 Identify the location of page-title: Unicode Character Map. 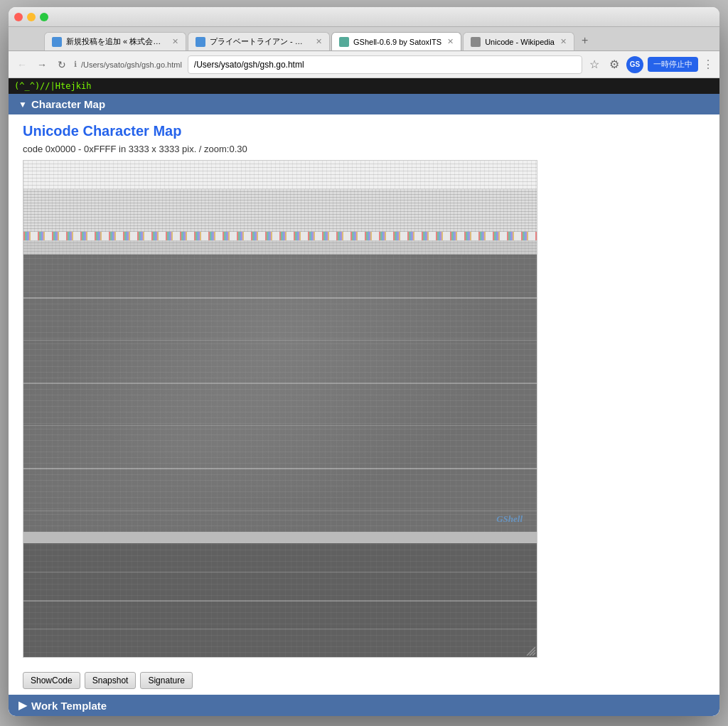
(364, 131).